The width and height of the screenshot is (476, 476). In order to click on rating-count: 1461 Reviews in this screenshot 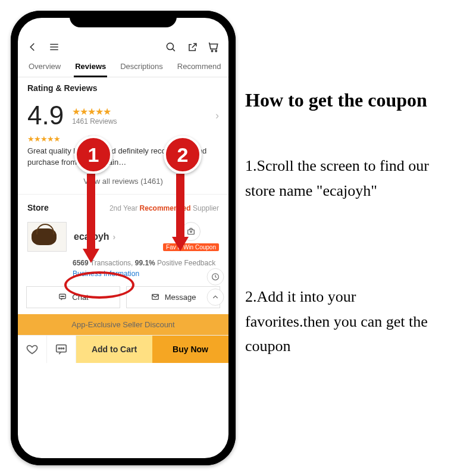, I will do `click(94, 121)`.